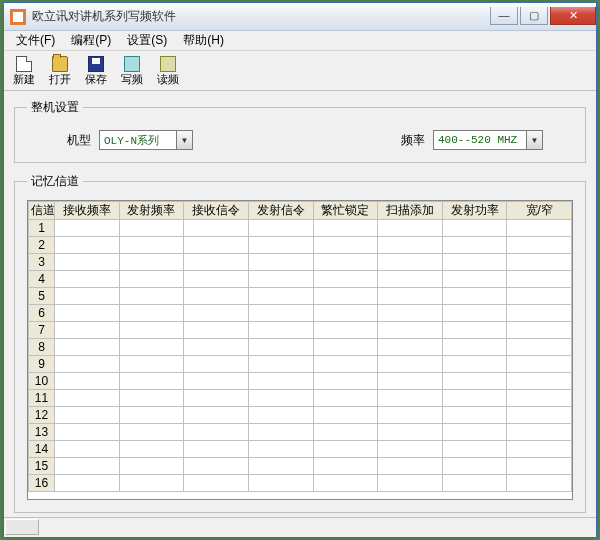  Describe the element at coordinates (132, 70) in the screenshot. I see `toolbar-write-button: 写频` at that location.